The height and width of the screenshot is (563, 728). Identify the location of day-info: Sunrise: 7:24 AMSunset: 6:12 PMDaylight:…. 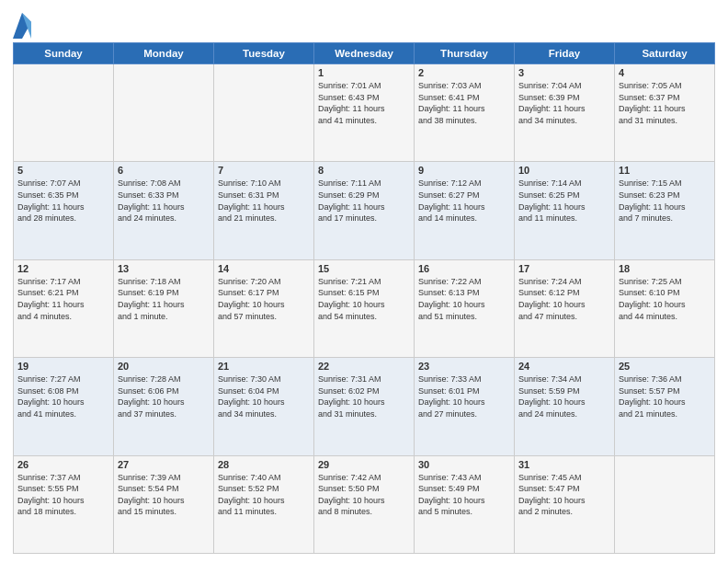
(564, 299).